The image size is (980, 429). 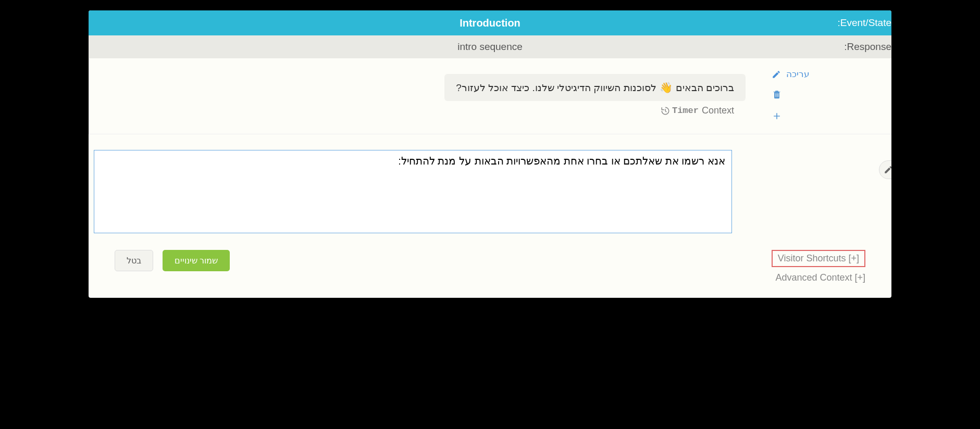 What do you see at coordinates (490, 23) in the screenshot?
I see `header-title: Introduction` at bounding box center [490, 23].